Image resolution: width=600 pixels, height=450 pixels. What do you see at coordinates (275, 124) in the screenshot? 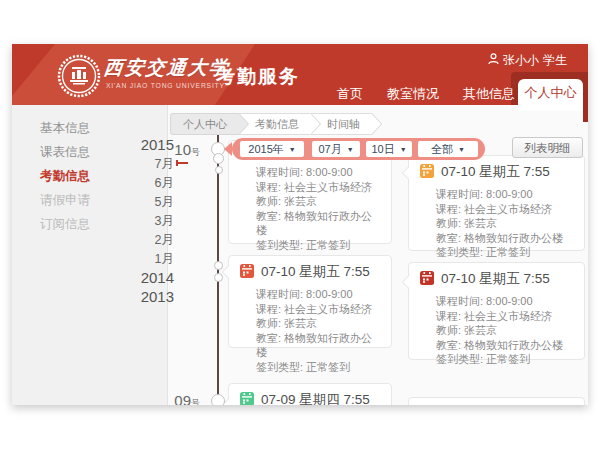
I see `breadcrumb-attendance-info: 考勤信息` at bounding box center [275, 124].